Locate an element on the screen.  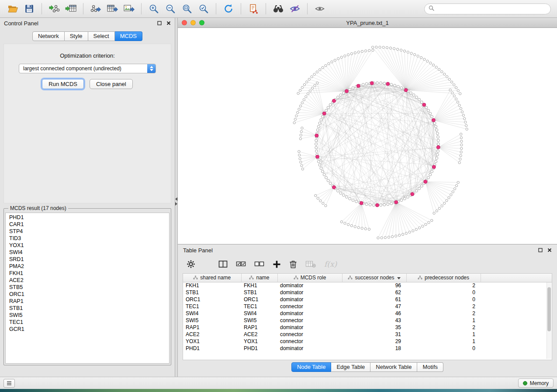
column-header-name: name is located at coordinates (259, 278).